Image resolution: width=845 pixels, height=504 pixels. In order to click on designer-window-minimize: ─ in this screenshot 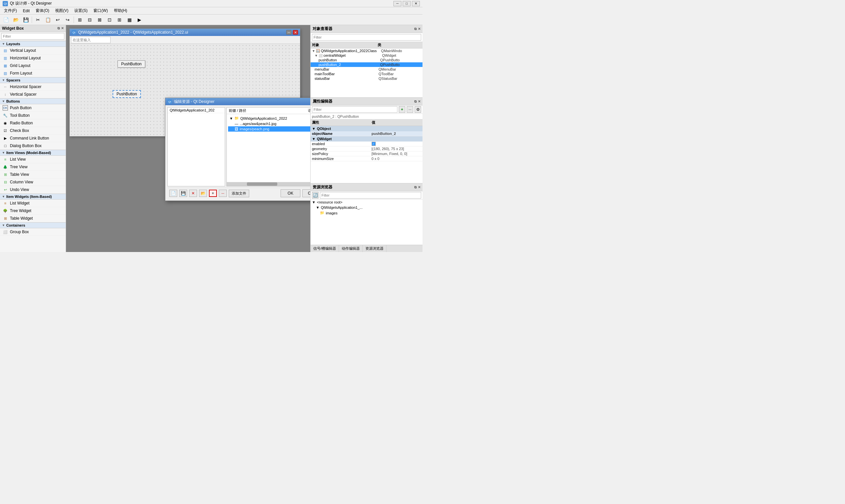, I will do `click(289, 32)`.